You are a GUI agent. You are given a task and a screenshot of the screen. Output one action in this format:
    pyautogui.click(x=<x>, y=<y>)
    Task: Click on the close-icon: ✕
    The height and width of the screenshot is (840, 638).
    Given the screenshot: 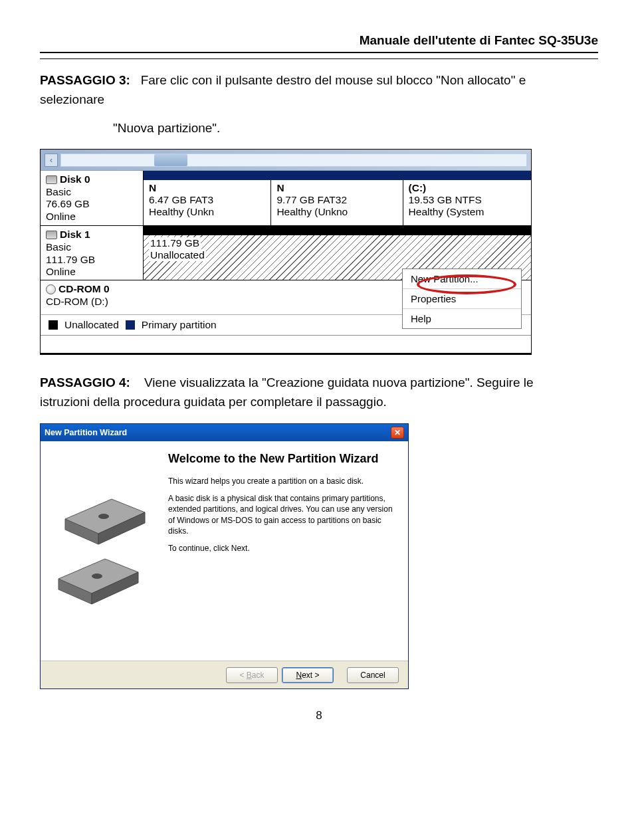 What is the action you would take?
    pyautogui.click(x=397, y=433)
    